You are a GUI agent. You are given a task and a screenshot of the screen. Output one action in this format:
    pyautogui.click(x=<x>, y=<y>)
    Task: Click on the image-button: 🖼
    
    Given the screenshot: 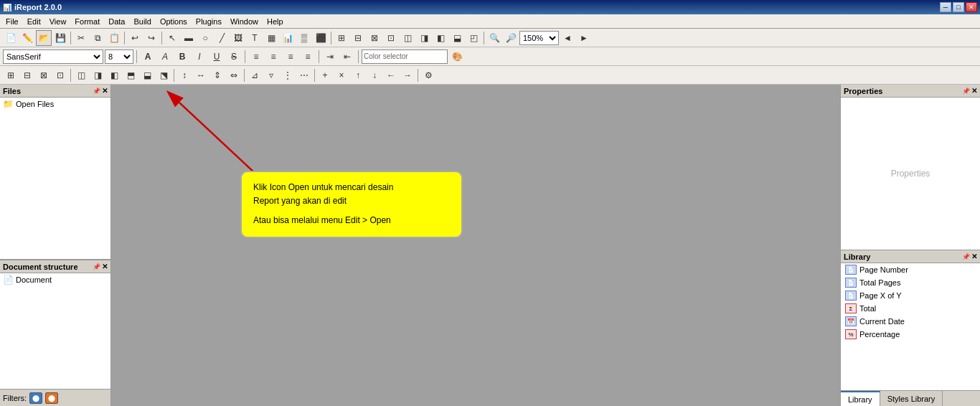 What is the action you would take?
    pyautogui.click(x=238, y=38)
    